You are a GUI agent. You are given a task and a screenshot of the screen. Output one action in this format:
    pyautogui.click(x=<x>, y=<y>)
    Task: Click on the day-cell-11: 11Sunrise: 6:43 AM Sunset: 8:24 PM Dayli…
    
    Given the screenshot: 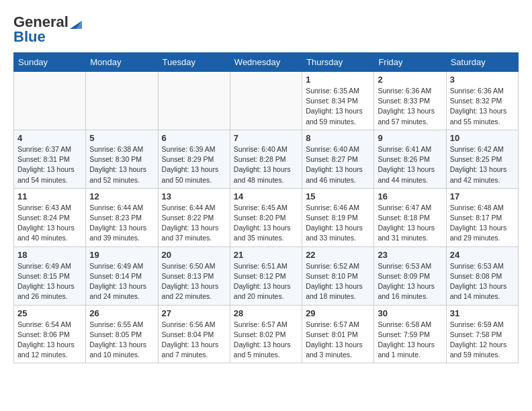 What is the action you would take?
    pyautogui.click(x=50, y=218)
    